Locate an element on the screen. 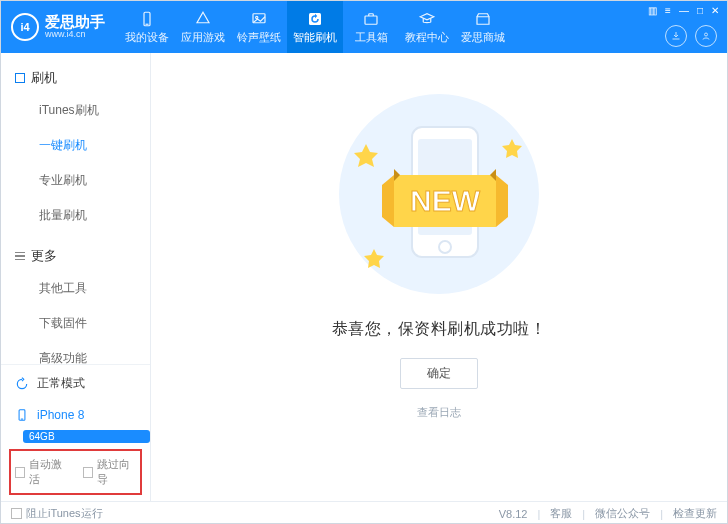  header-aux-buttons is located at coordinates (691, 36).